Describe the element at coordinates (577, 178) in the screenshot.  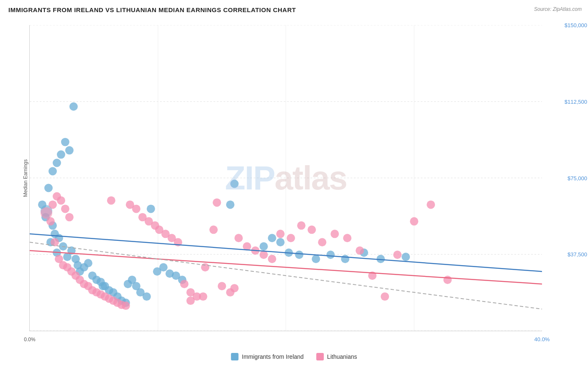
I see `y-label-75k: $75,000` at that location.